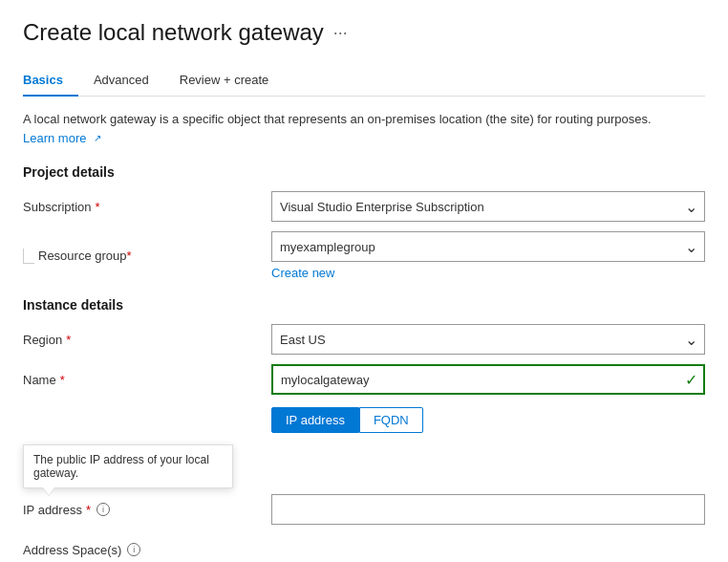 The width and height of the screenshot is (728, 562). What do you see at coordinates (364, 549) in the screenshot?
I see `address-spaces-row: Address Space(s) i` at bounding box center [364, 549].